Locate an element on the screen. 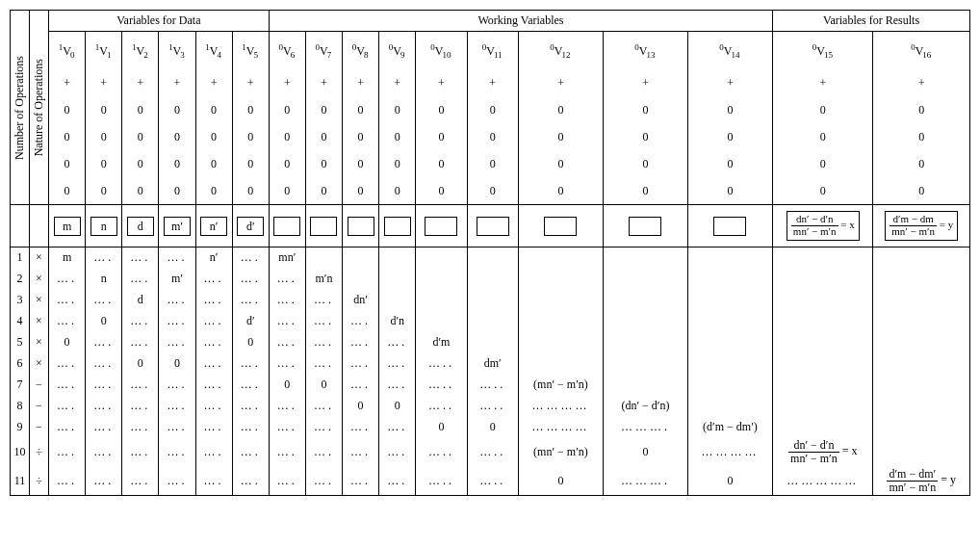  box-v6 is located at coordinates (287, 226).